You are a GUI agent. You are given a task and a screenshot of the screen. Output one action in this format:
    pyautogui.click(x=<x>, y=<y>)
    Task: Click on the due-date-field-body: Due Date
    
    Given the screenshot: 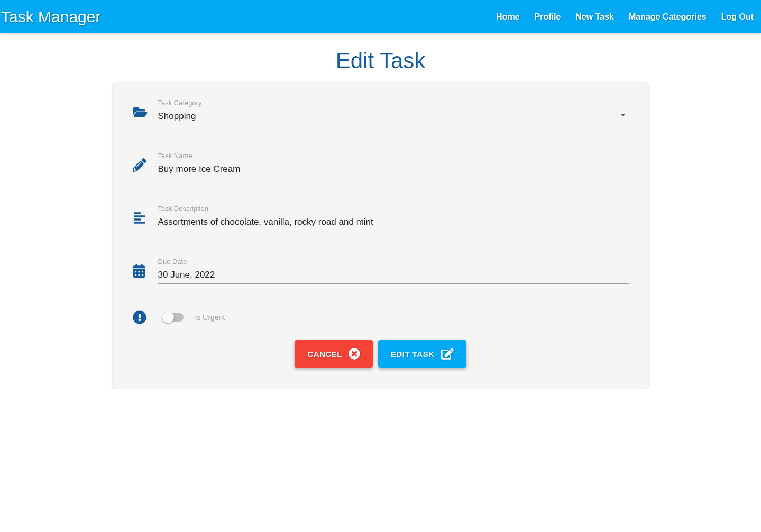 What is the action you would take?
    pyautogui.click(x=393, y=271)
    